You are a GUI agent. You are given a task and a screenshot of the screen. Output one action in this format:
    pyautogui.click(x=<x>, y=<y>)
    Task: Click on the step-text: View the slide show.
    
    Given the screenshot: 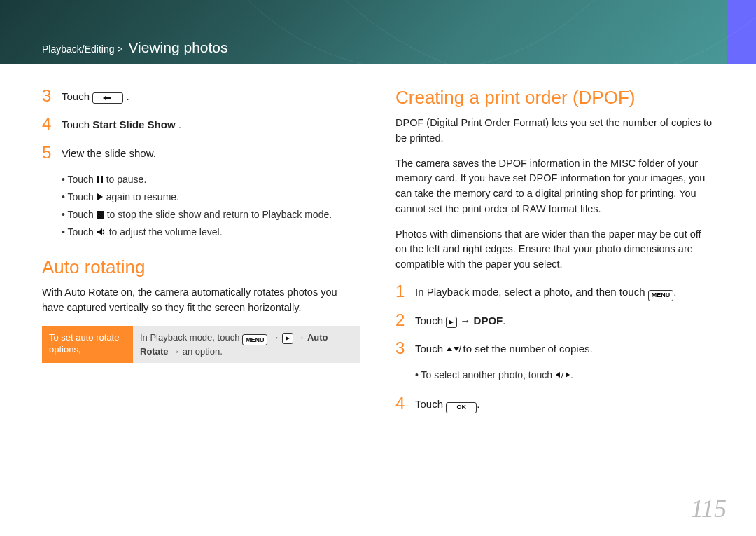 What is the action you would take?
    pyautogui.click(x=211, y=153)
    